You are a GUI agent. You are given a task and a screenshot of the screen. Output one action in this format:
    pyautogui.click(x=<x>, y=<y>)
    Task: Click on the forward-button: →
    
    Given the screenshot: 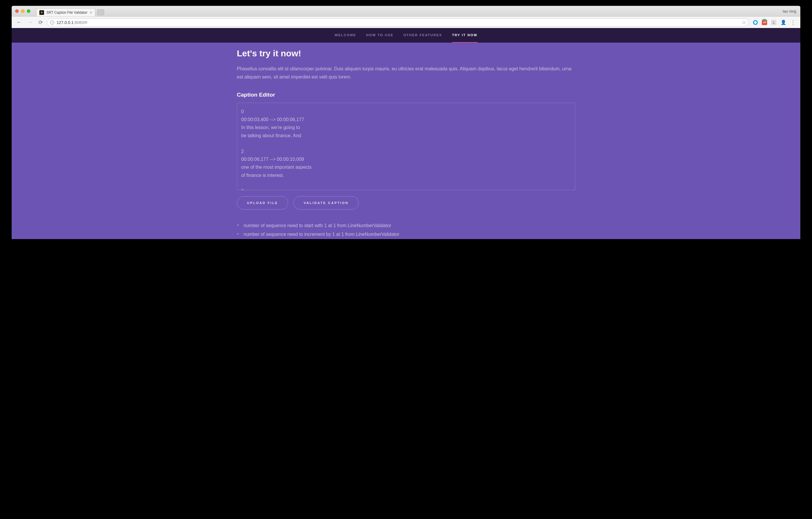 What is the action you would take?
    pyautogui.click(x=30, y=22)
    